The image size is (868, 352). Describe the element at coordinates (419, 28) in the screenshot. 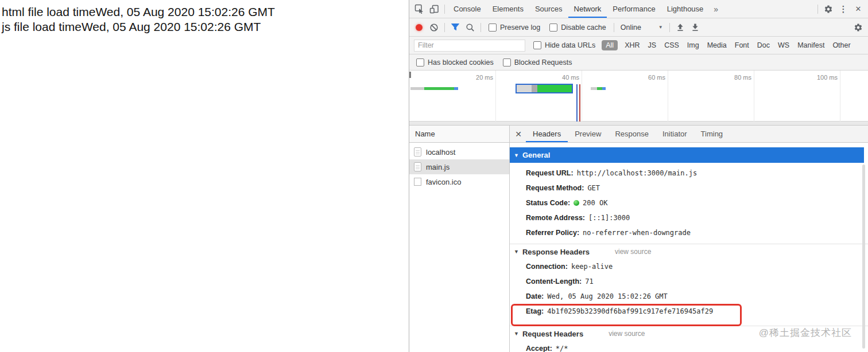

I see `record-button` at that location.